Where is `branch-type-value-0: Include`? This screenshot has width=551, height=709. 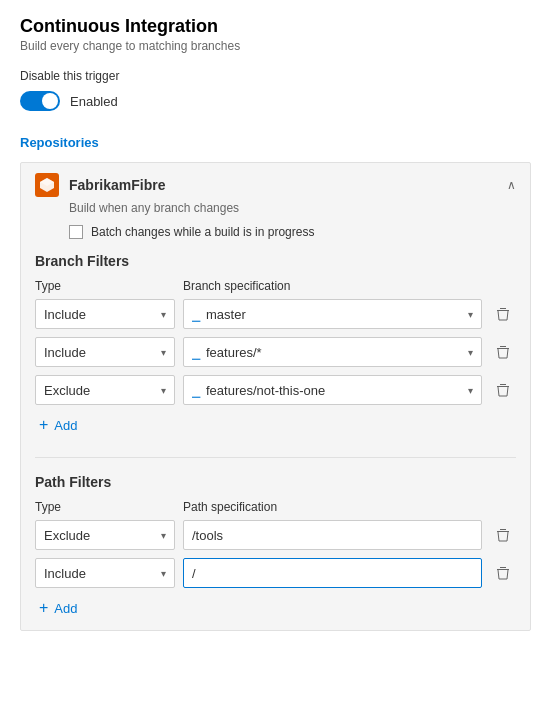 branch-type-value-0: Include is located at coordinates (65, 314).